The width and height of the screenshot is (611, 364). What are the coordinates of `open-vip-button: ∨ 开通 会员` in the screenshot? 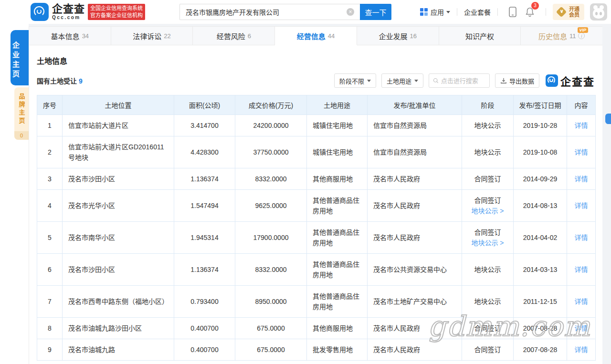 It's located at (569, 12).